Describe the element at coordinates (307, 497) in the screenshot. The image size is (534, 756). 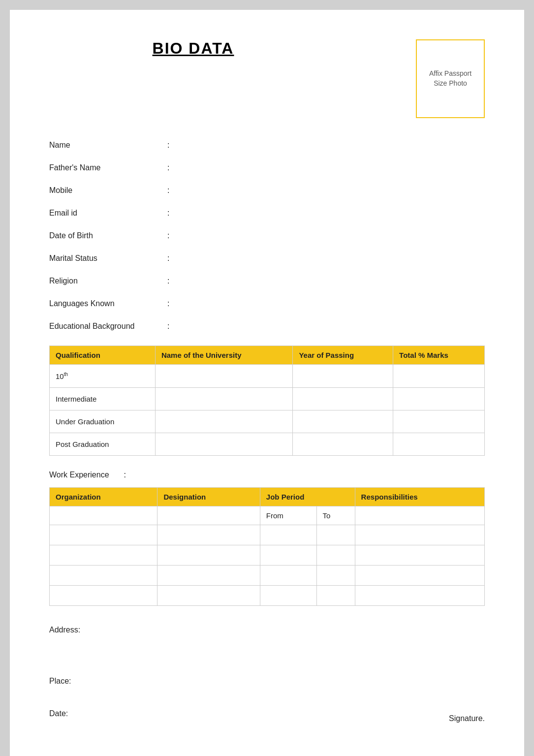
I see `work-col-job-period: Job Period` at that location.